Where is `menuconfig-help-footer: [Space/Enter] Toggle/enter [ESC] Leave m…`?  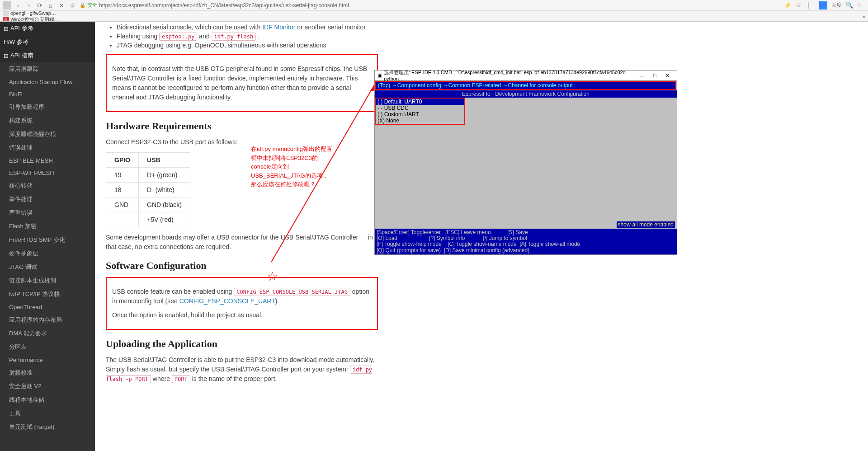
menuconfig-help-footer: [Space/Enter] Toggle/enter [ESC] Leave m… is located at coordinates (526, 241).